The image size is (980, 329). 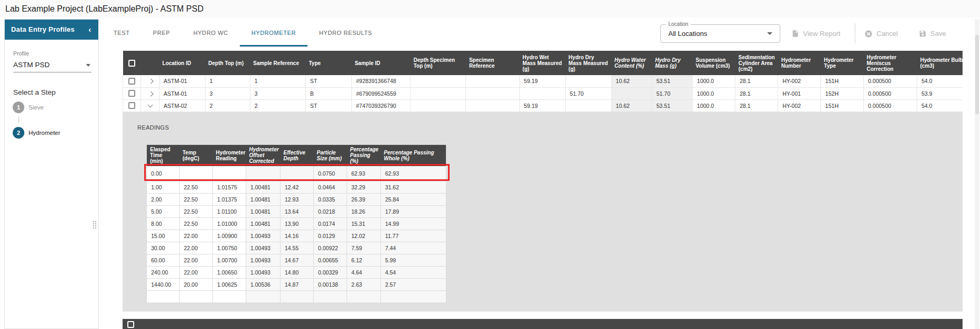 What do you see at coordinates (182, 106) in the screenshot?
I see `cell-location-id: ASTM-02` at bounding box center [182, 106].